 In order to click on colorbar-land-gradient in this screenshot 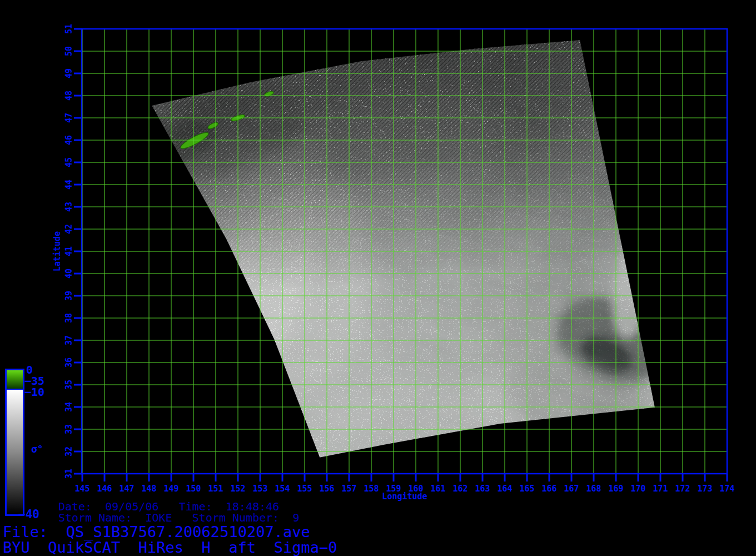, I will do `click(14, 379)`.